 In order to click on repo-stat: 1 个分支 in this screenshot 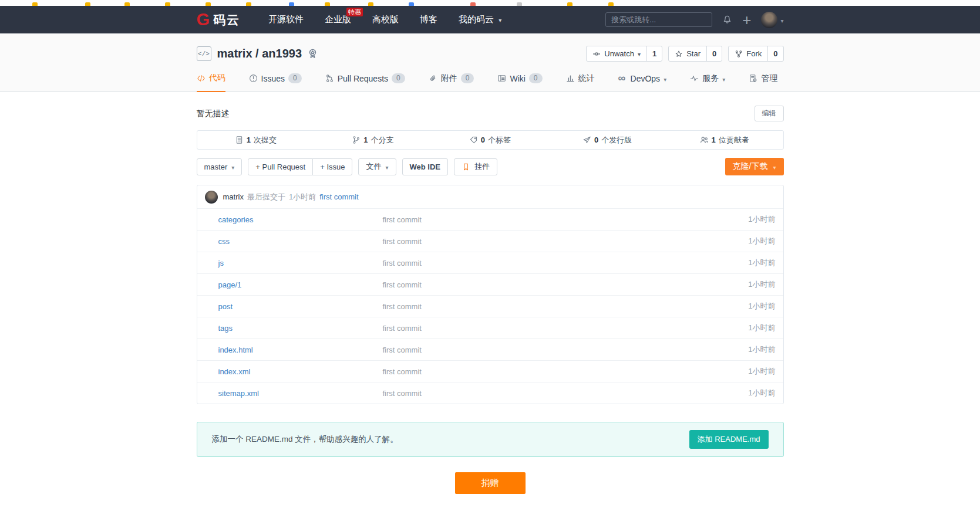, I will do `click(373, 140)`.